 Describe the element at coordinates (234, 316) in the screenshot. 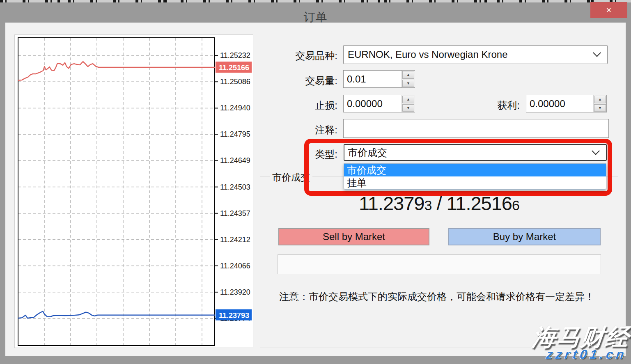

I see `svg-text: 11.23793` at that location.